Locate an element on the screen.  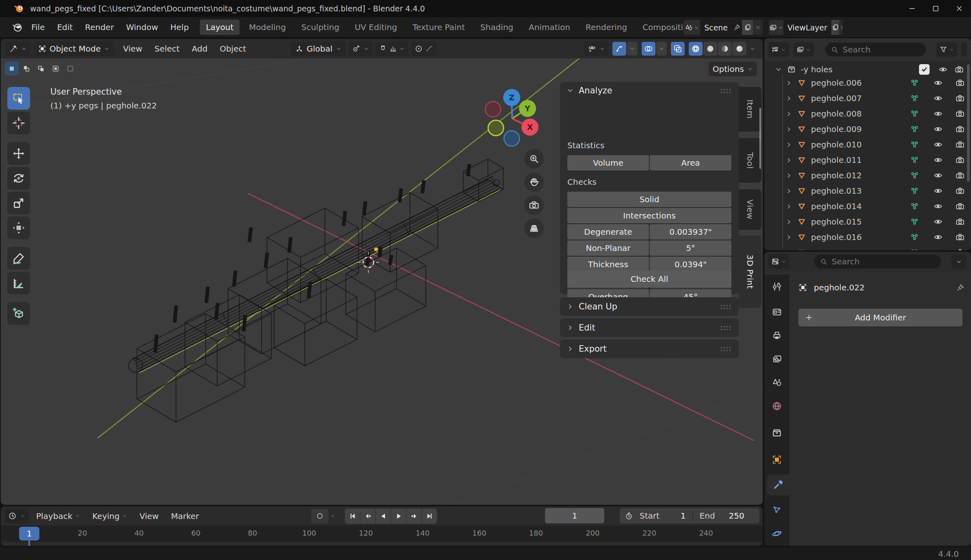
tool-rotate is located at coordinates (19, 178).